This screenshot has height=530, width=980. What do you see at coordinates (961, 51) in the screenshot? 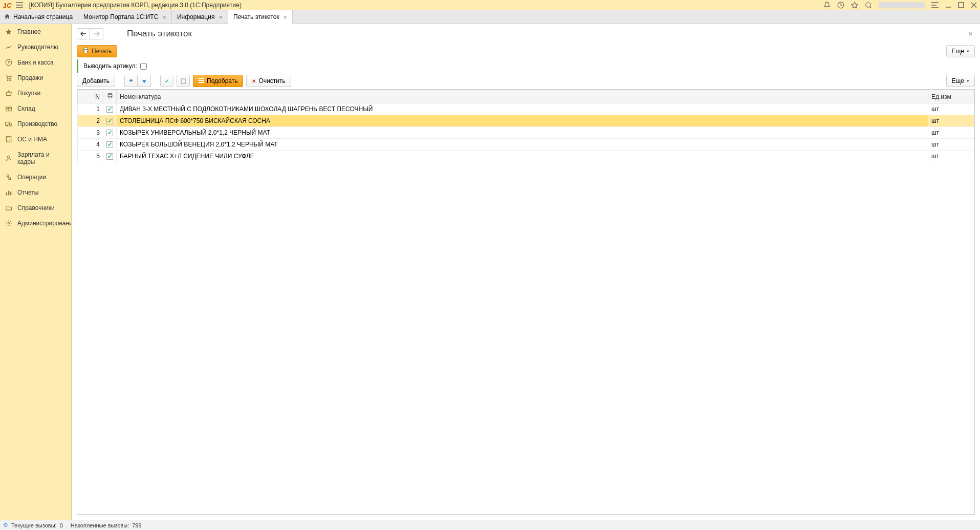
I see `more-button-1: Еще` at bounding box center [961, 51].